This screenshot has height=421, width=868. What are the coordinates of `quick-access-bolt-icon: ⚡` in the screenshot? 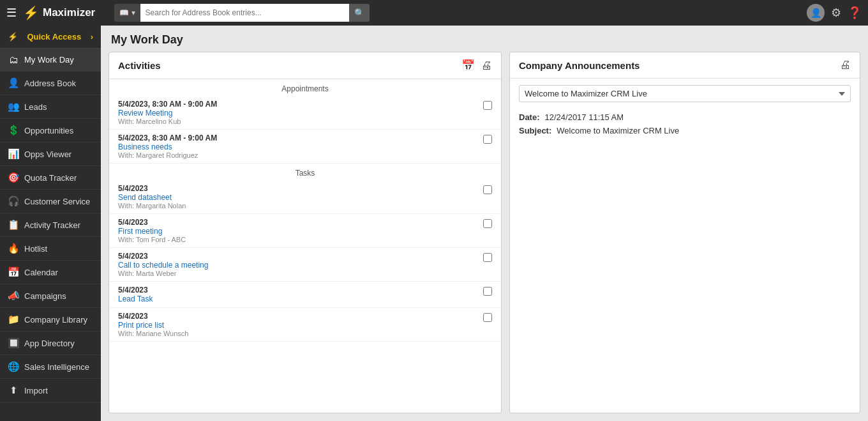 It's located at (13, 37).